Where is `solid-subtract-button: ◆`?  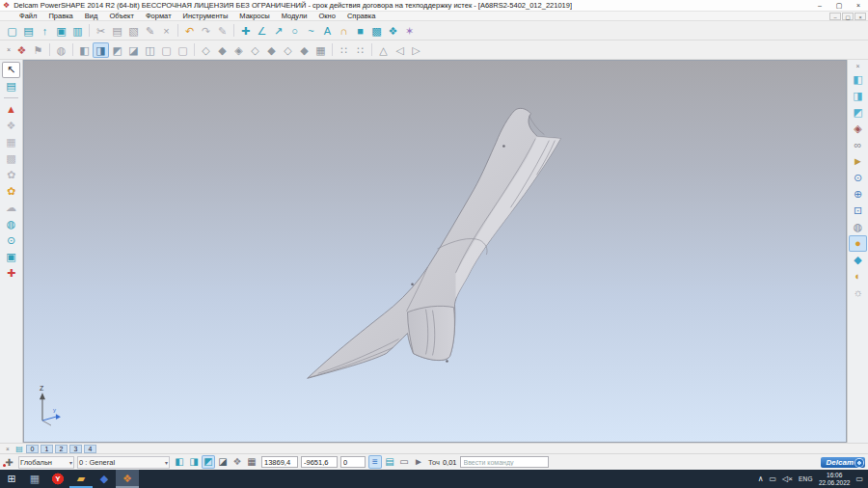 solid-subtract-button: ◆ is located at coordinates (222, 50).